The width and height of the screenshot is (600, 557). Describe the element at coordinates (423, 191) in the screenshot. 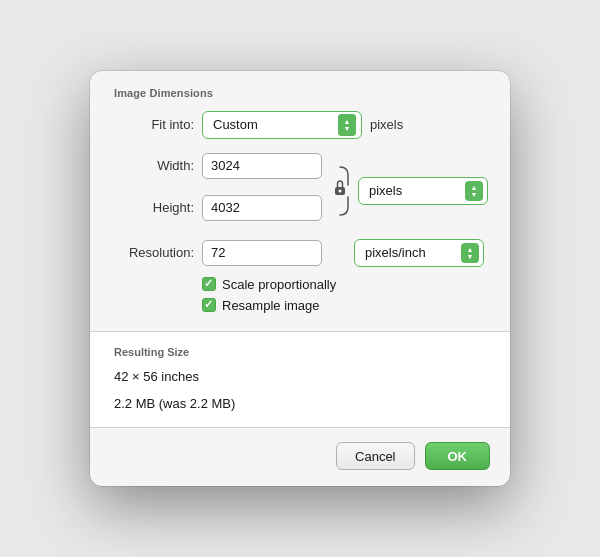

I see `pixels-unit-select: pixels inches cm mm percent` at that location.